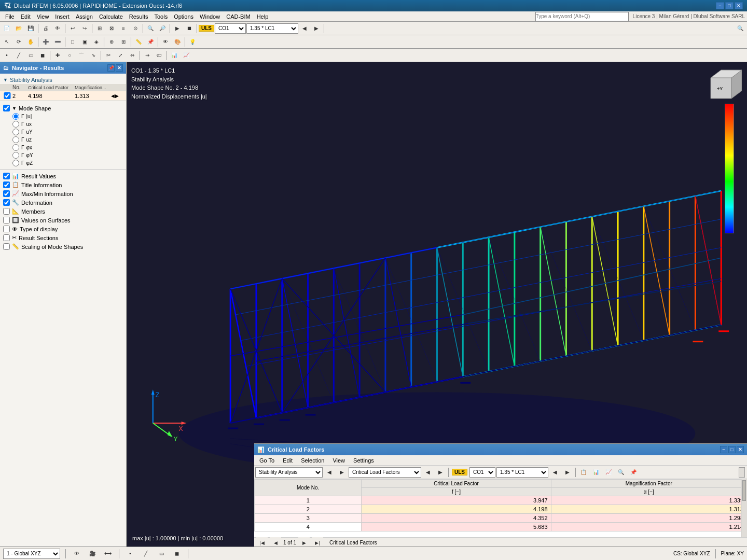 This screenshot has width=747, height=560. Describe the element at coordinates (6, 108) in the screenshot. I see `mode-shape-checkbox` at that location.